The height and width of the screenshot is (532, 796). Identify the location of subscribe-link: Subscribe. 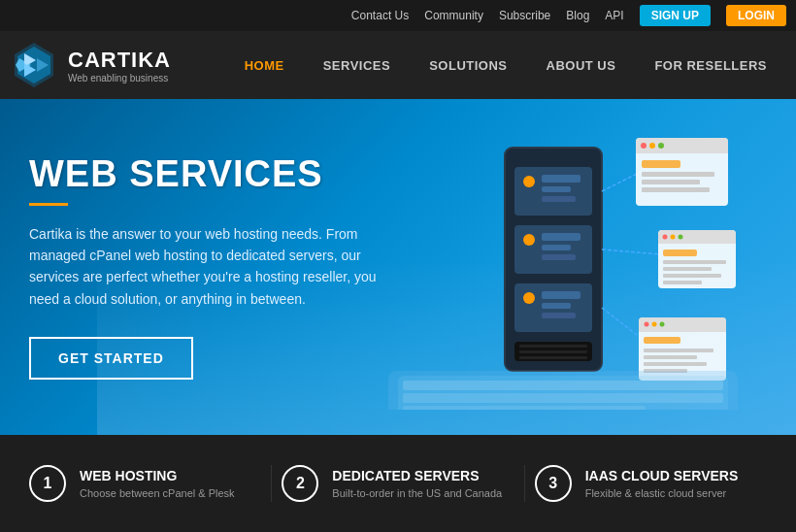
(524, 16).